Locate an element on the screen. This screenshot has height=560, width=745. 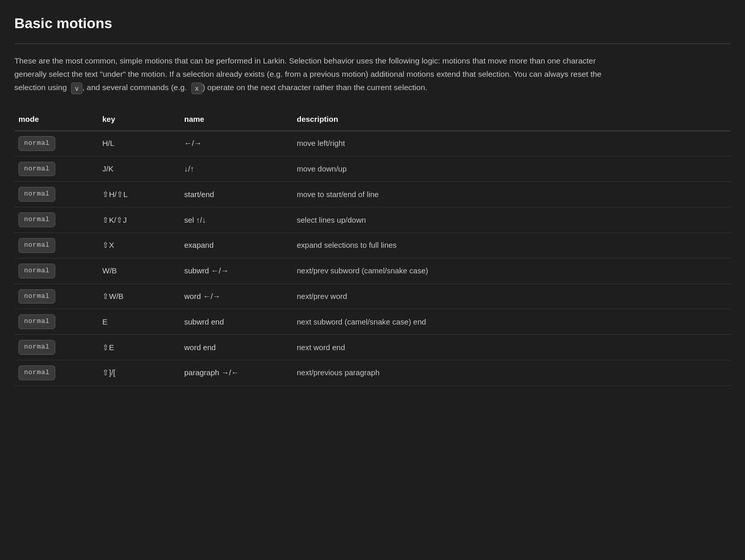
cell-name: paragraph →/← is located at coordinates (234, 373).